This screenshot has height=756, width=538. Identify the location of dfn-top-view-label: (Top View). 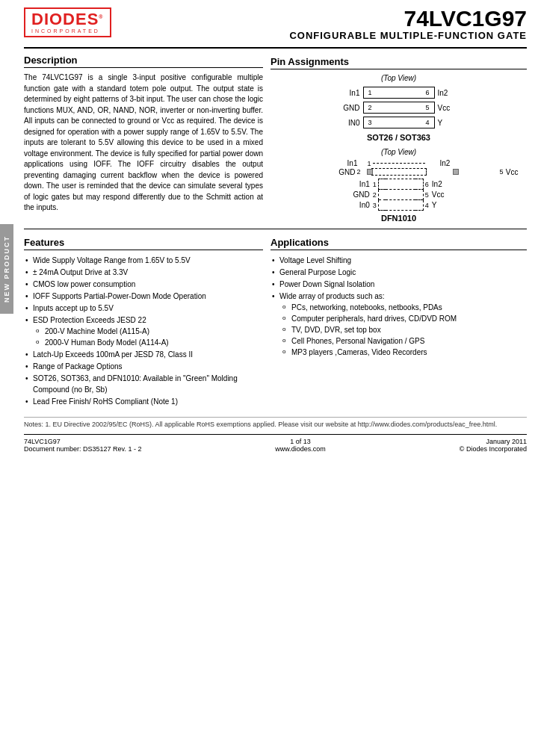
(399, 152).